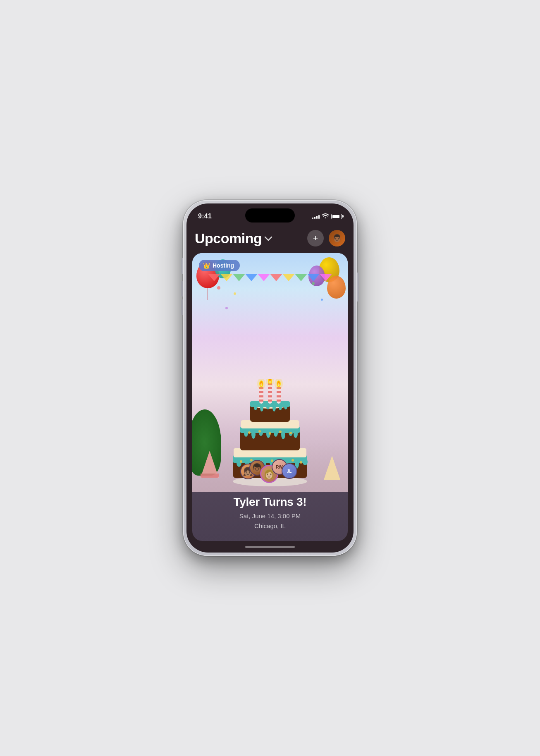 Image resolution: width=540 pixels, height=756 pixels. Describe the element at coordinates (270, 378) in the screenshot. I see `phone-screen: 9:41` at that location.